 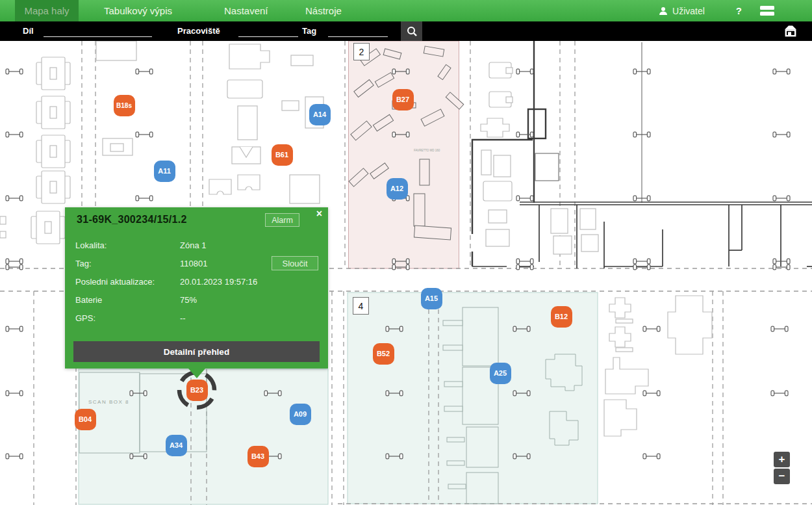 What do you see at coordinates (500, 373) in the screenshot?
I see `map-marker-A25: A25` at bounding box center [500, 373].